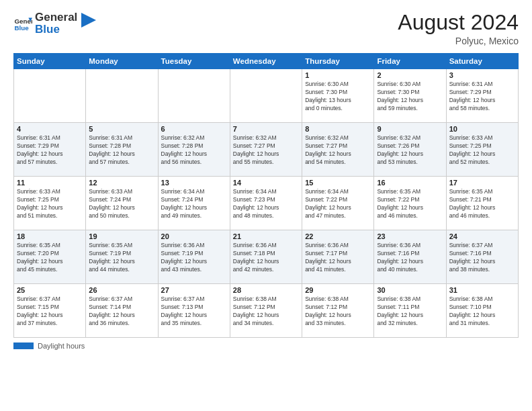 This screenshot has height=411, width=532. What do you see at coordinates (338, 290) in the screenshot?
I see `day-number: 29` at bounding box center [338, 290].